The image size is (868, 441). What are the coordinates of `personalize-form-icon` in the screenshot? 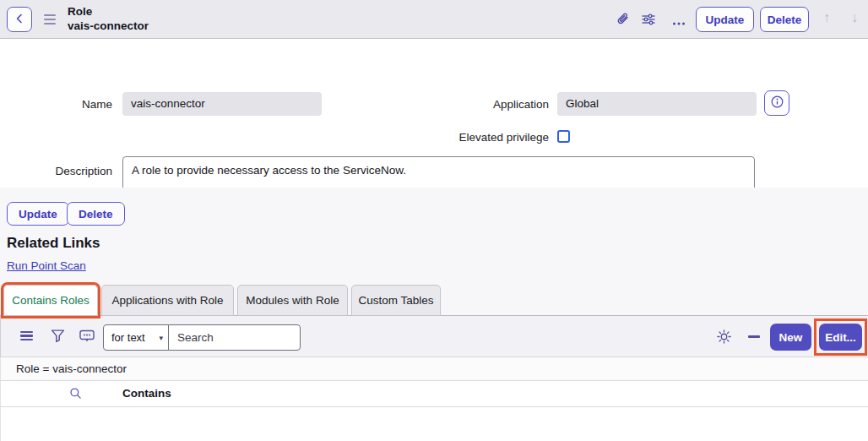 It's located at (648, 21).